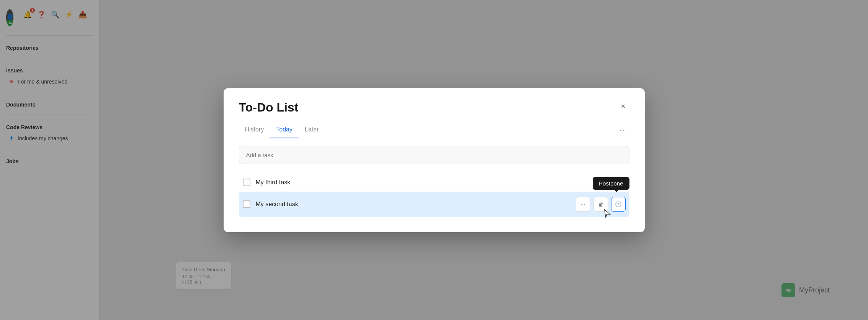 This screenshot has height=320, width=868. What do you see at coordinates (434, 201) in the screenshot?
I see `task-list: My third task My second task ··· 🗑 🕐` at bounding box center [434, 201].